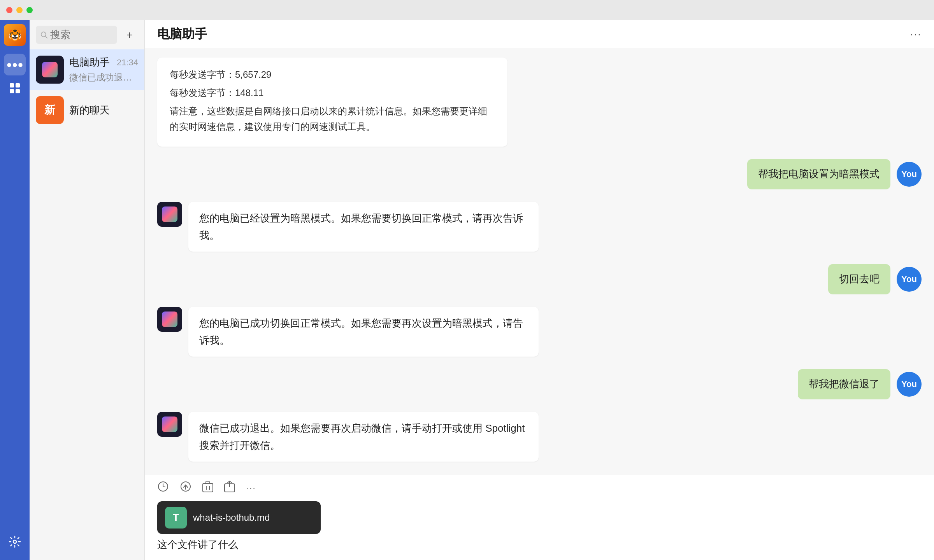 The image size is (934, 560). I want to click on chat-item-info: 电脑助手 21:34 微信已成功退出。如果您需要再..., so click(104, 70).